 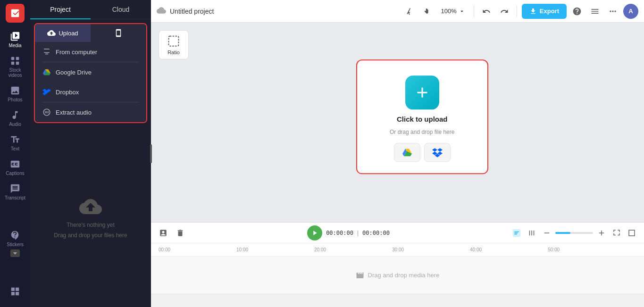 I want to click on upload-plus-button, so click(x=422, y=92).